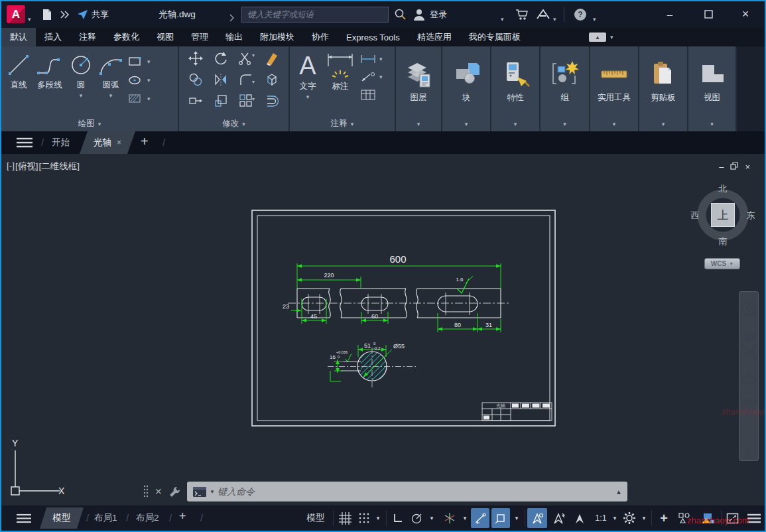  What do you see at coordinates (664, 518) in the screenshot?
I see `plus-button: +` at bounding box center [664, 518].